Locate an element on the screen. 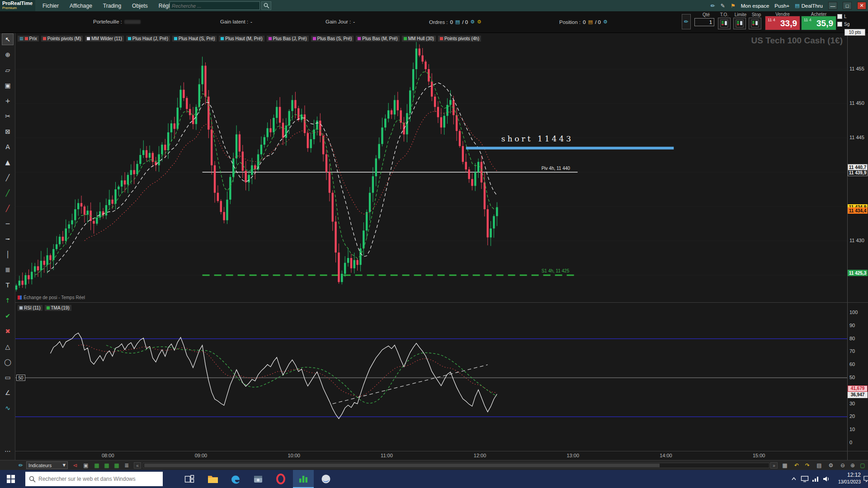 The image size is (868, 488). legend-item-plus-haut-m-pr-: Plus Haut (M, Pré) is located at coordinates (241, 39).